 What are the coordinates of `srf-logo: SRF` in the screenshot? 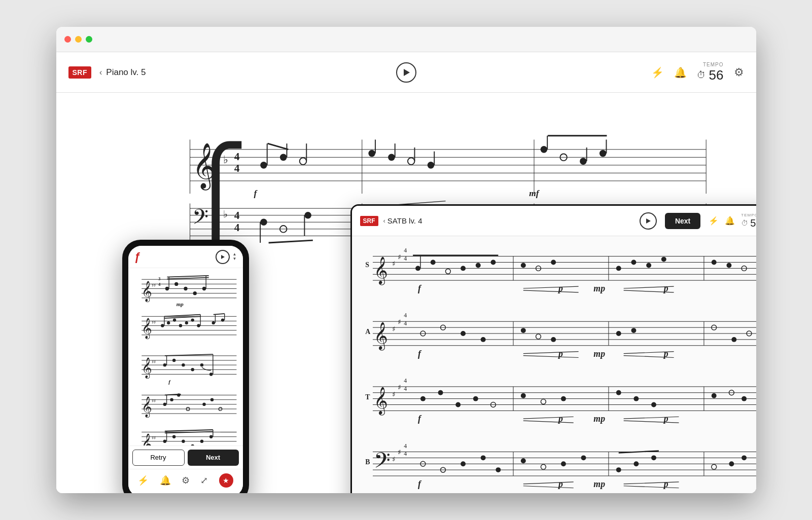 It's located at (80, 72).